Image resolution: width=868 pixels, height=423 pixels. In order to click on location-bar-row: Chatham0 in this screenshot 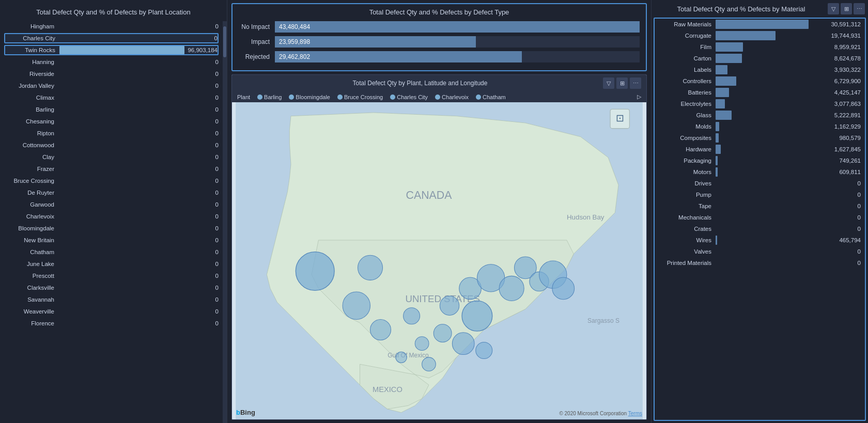, I will do `click(112, 252)`.